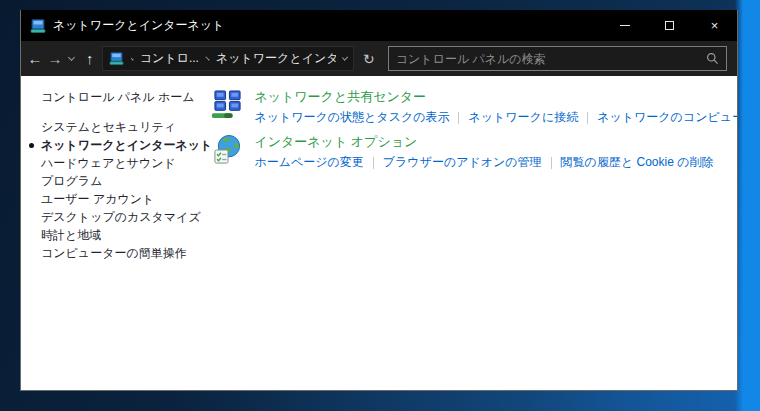 The image size is (760, 411). What do you see at coordinates (121, 217) in the screenshot?
I see `sidebar-item-label: デスクトップのカスタマイズ` at bounding box center [121, 217].